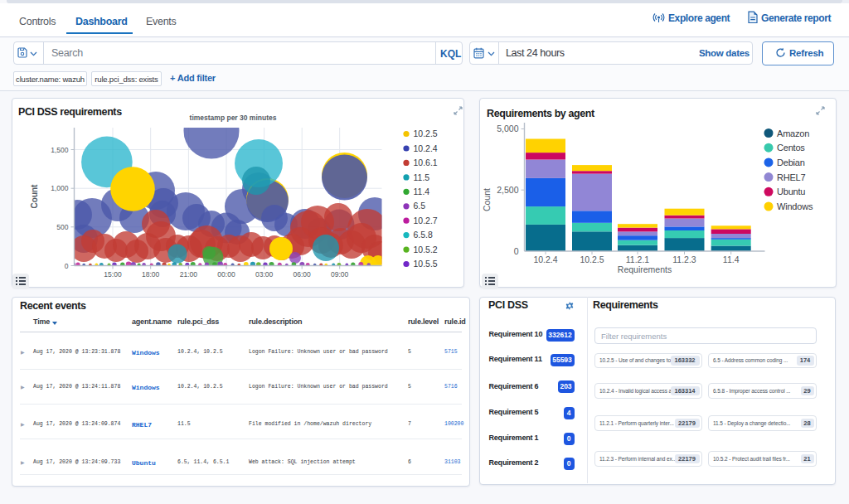  Describe the element at coordinates (60, 188) in the screenshot. I see `svg-text: 1,000` at that location.